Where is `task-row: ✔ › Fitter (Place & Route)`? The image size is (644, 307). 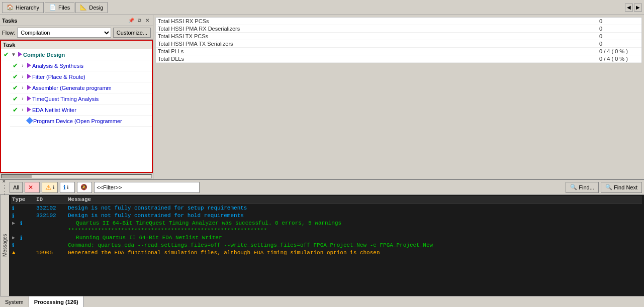
task-row: ✔ › Fitter (Place & Route) is located at coordinates (81, 77).